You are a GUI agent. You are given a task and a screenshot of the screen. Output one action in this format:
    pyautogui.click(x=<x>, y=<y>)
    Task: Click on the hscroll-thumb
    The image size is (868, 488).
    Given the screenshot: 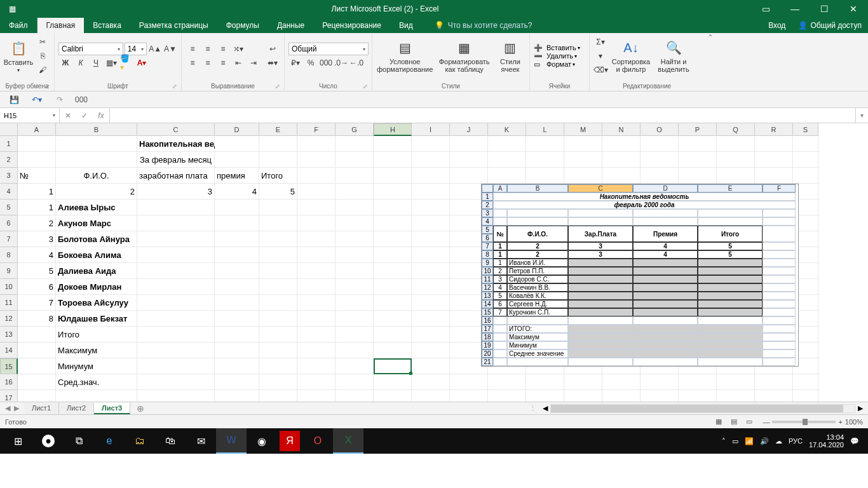 What is the action you would take?
    pyautogui.click(x=697, y=409)
    